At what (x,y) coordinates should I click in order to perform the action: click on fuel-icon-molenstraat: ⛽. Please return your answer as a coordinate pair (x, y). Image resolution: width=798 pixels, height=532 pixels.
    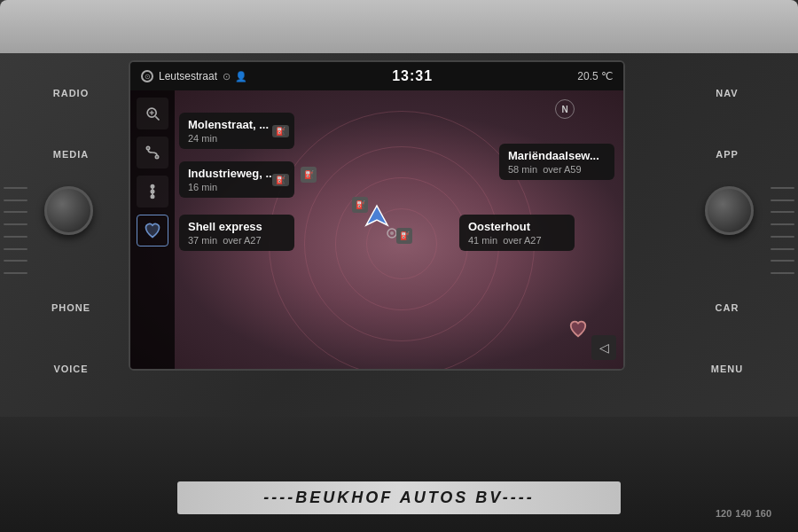
    Looking at the image, I should click on (280, 131).